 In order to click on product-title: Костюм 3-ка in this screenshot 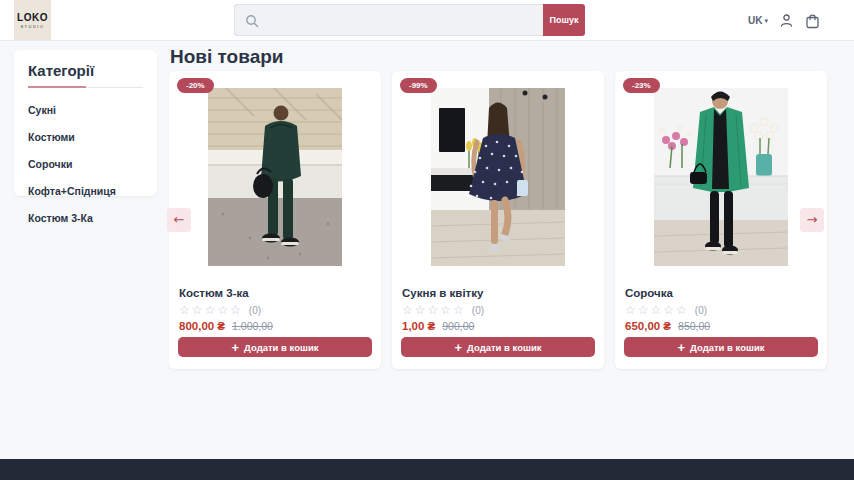, I will do `click(214, 293)`.